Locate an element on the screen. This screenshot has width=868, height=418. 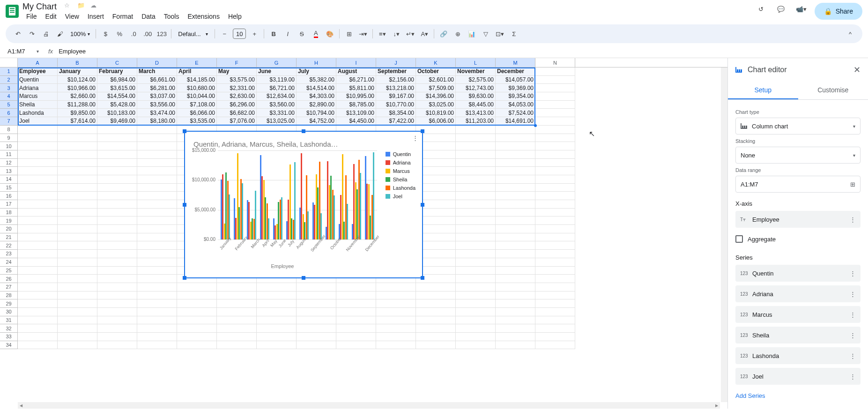
cell: $10,819.00 is located at coordinates (436, 113).